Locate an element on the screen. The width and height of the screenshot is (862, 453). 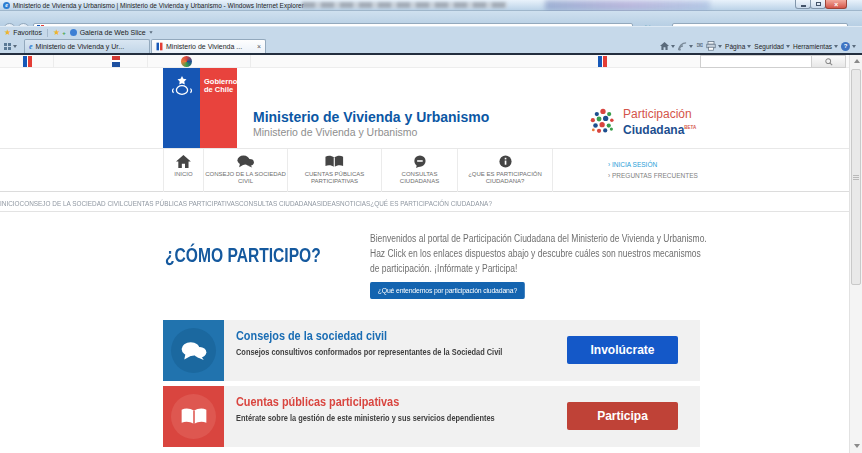
card-title: Cuentas públicas participativas is located at coordinates (318, 402).